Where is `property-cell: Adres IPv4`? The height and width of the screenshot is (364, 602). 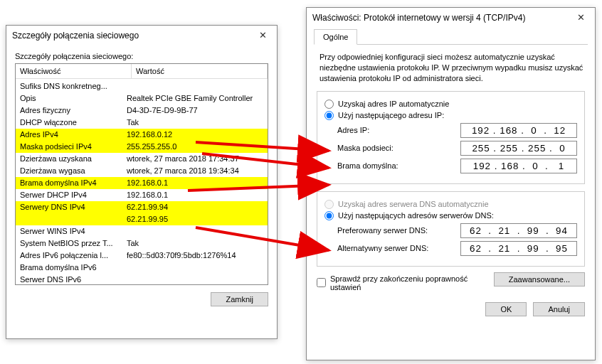
property-cell: Adres IPv4 is located at coordinates (73, 135).